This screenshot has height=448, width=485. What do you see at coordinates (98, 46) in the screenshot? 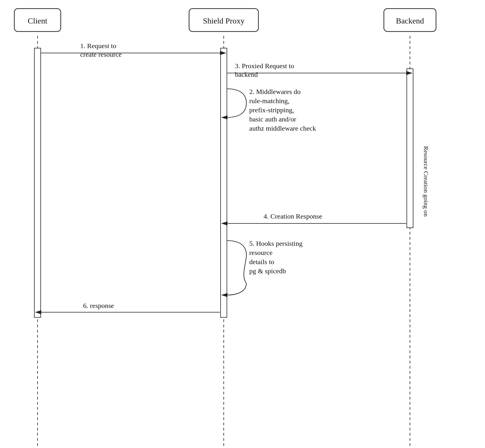
I see `msg1-label-1: 1. Request to` at bounding box center [98, 46].